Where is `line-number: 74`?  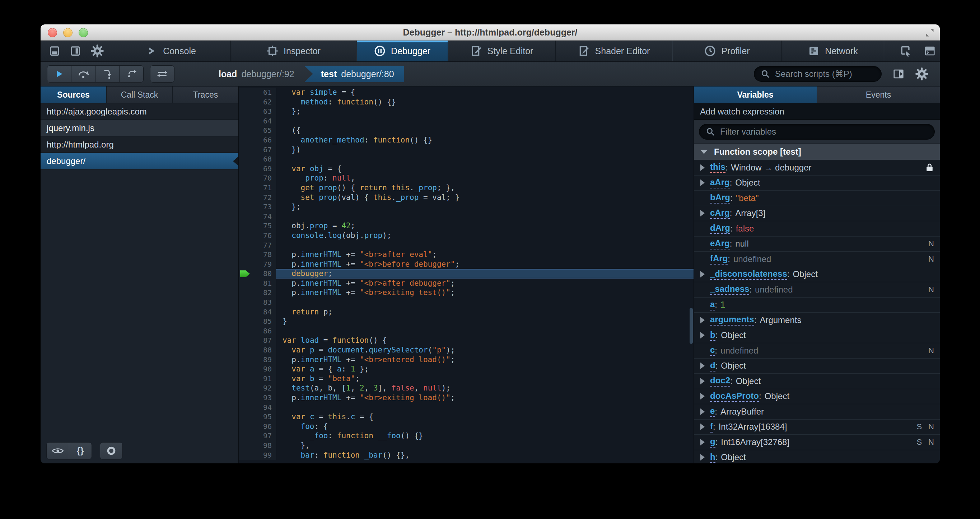
line-number: 74 is located at coordinates (264, 217).